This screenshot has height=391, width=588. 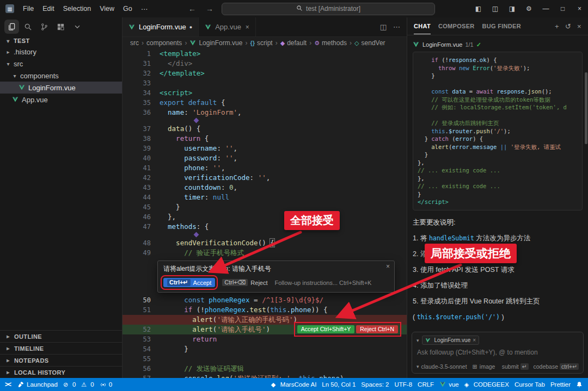 What do you see at coordinates (294, 384) in the screenshot?
I see `status-marscode-ai: ◆MarsCode AI` at bounding box center [294, 384].